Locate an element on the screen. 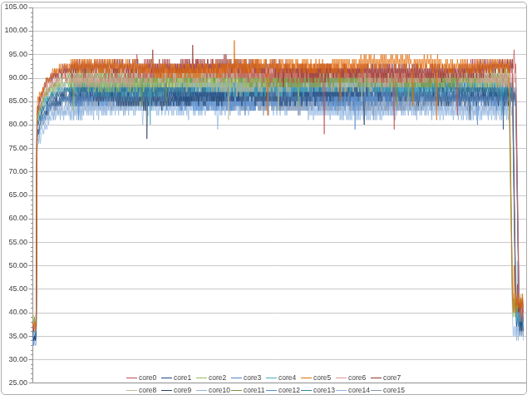 The height and width of the screenshot is (400, 532). y-axis-tick-label: 85.00 is located at coordinates (18, 101).